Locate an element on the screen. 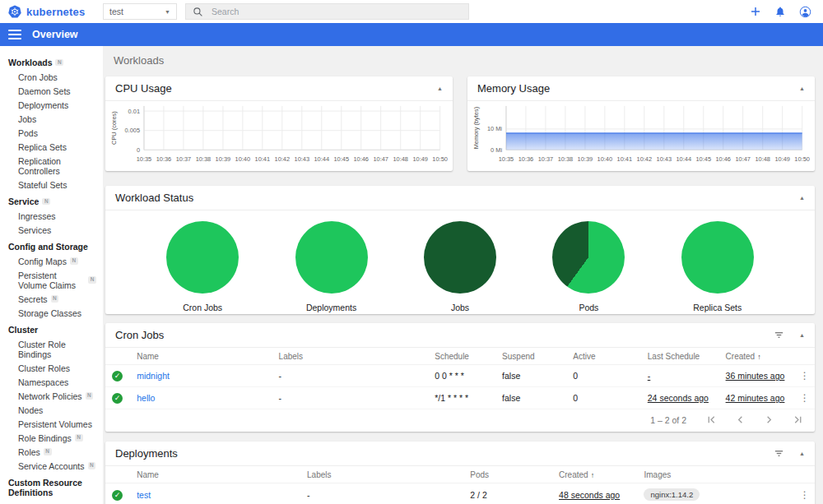 The width and height of the screenshot is (823, 504). sidebar-item-service-accounts: Service AccountsN is located at coordinates (51, 465).